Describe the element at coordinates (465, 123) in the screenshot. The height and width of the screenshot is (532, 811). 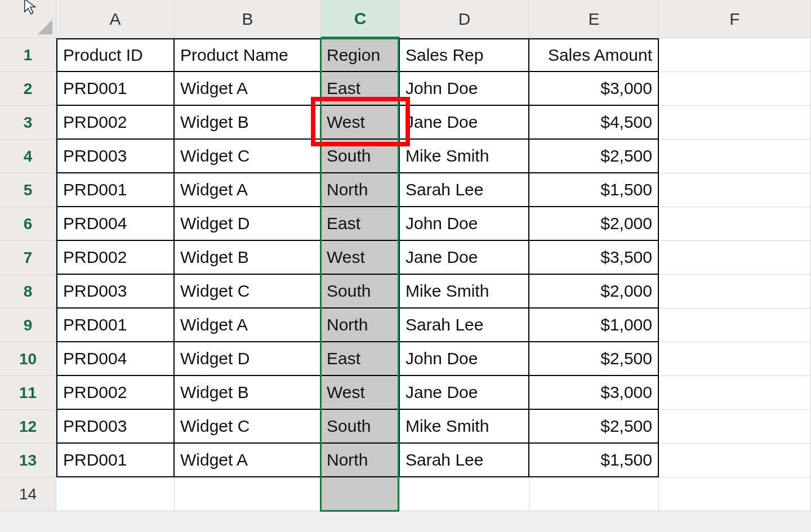
I see `cell-D3: Jane Doe` at that location.